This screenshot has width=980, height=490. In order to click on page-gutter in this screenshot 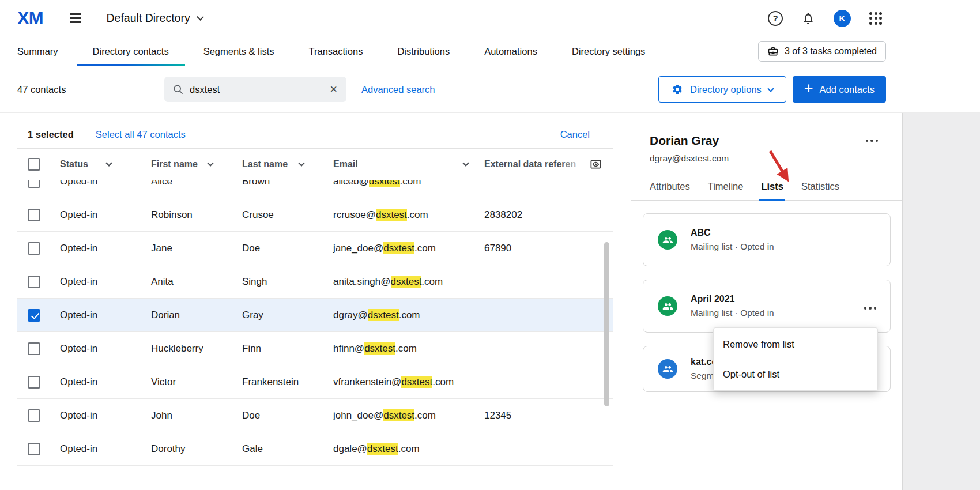, I will do `click(941, 301)`.